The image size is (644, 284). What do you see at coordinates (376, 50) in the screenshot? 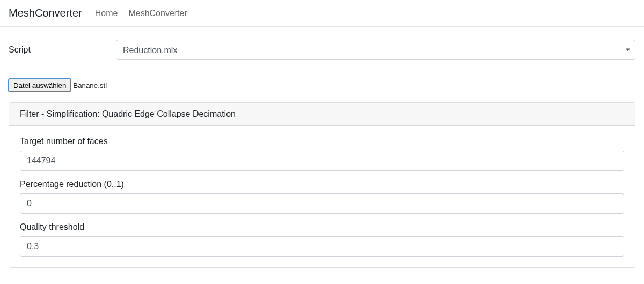
I see `script-select-wrapper: Reduction.mlx` at bounding box center [376, 50].